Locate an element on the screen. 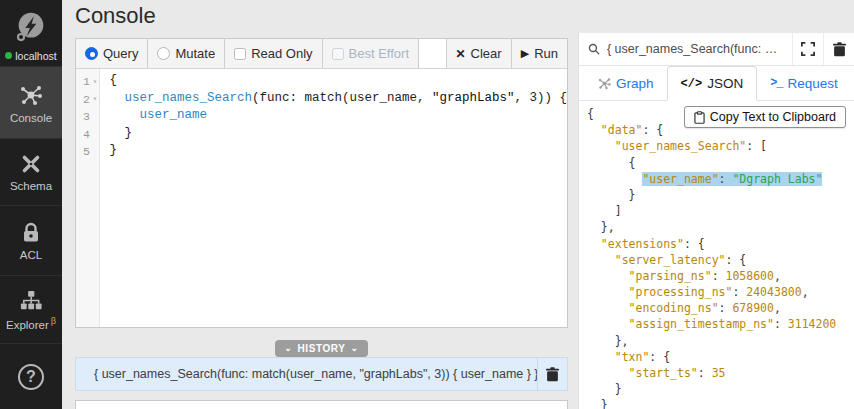 The height and width of the screenshot is (409, 854). mutate-radio-label: Mutate is located at coordinates (195, 54).